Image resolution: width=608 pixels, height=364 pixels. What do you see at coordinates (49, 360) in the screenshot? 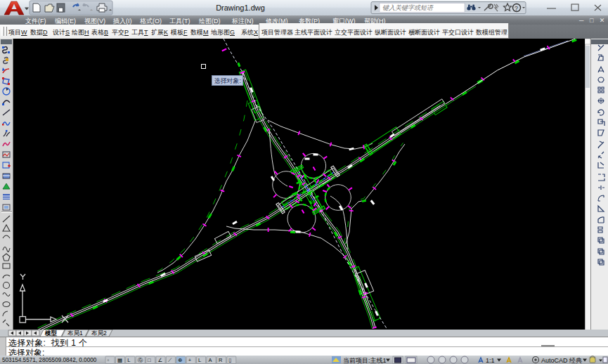
I see `svg-text:503154.5571, 2805509.0842, 0.0: 503154.5571, 2805509.0842, 0.0000` at bounding box center [49, 360].